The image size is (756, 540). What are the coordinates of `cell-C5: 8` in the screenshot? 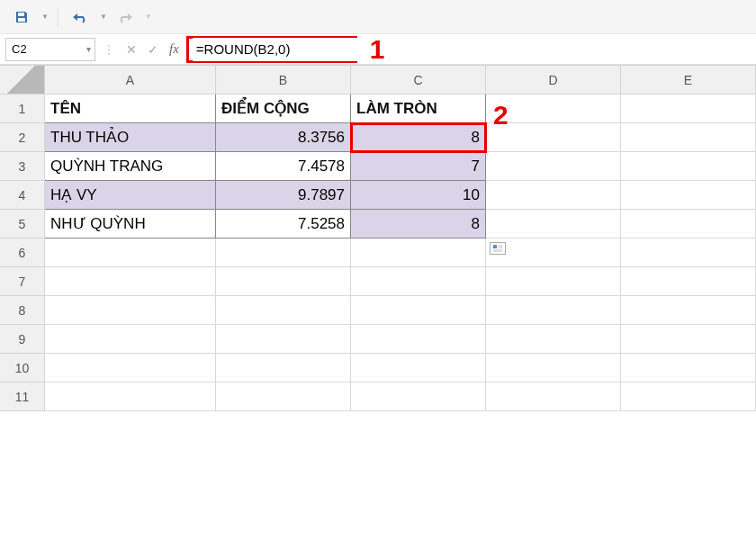 It's located at (418, 224).